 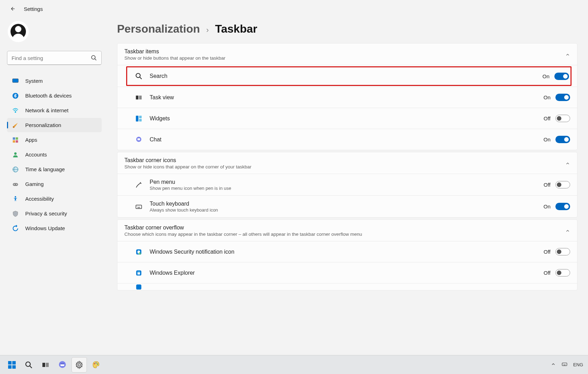 I want to click on toggle-widgets, so click(x=563, y=119).